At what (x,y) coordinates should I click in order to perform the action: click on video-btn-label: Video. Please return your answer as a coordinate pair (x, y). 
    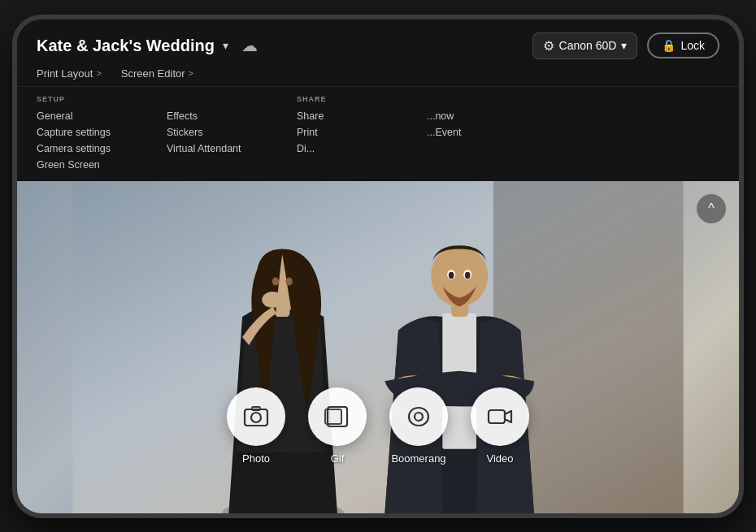
    Looking at the image, I should click on (499, 458).